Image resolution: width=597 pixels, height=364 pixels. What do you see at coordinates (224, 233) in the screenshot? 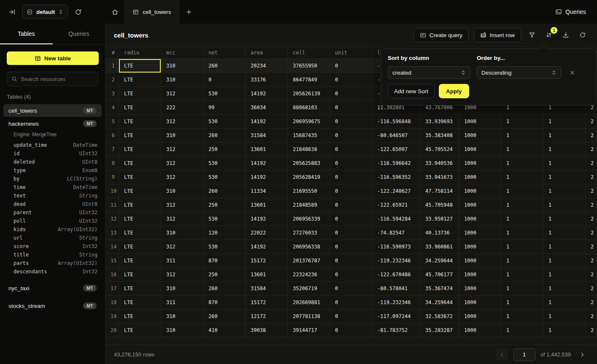
I see `grid-cell: 120` at bounding box center [224, 233].